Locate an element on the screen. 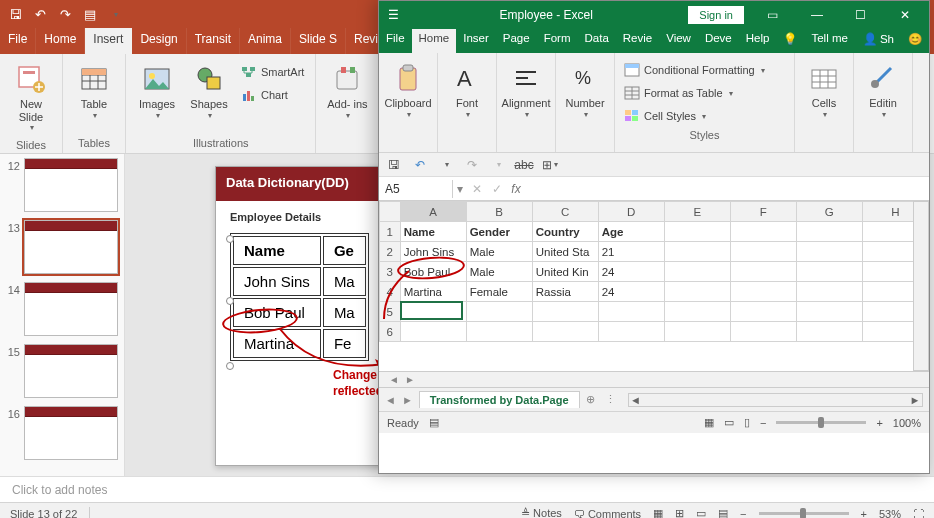 Image resolution: width=934 pixels, height=518 pixels. clipboard-button: Clipboard is located at coordinates (408, 90).